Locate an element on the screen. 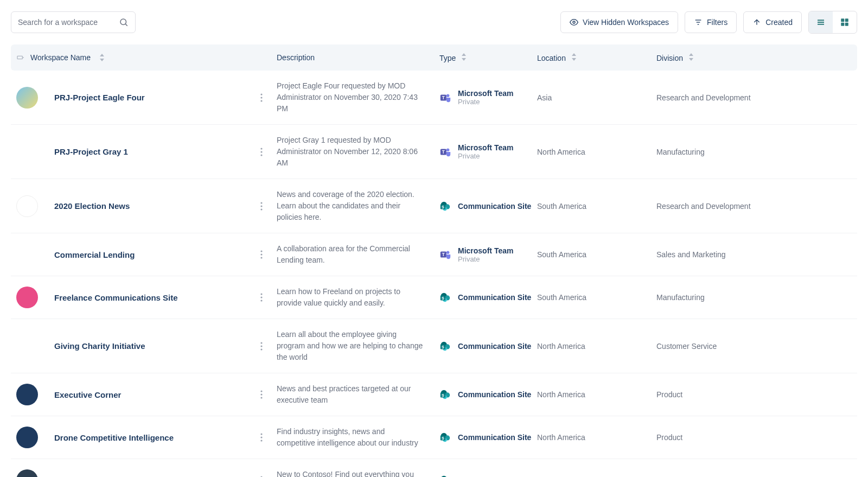 The width and height of the screenshot is (868, 477). col-description-label: Description is located at coordinates (358, 58).